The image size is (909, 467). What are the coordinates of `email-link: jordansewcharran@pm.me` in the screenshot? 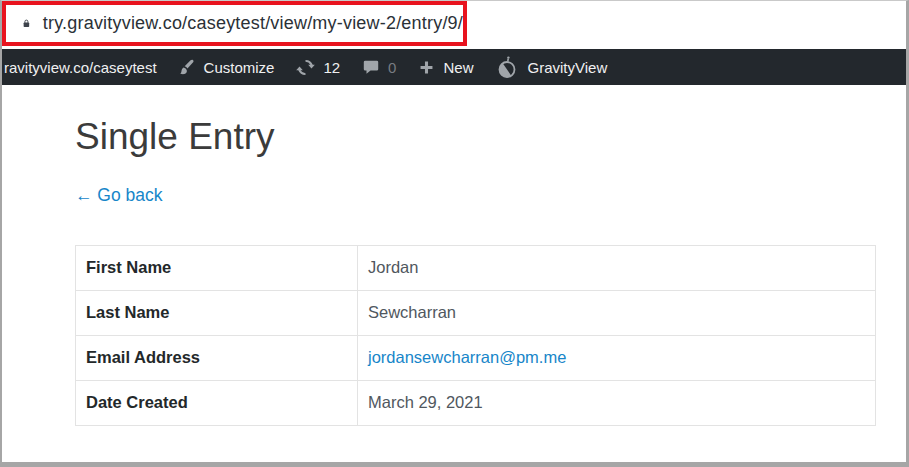 It's located at (467, 357).